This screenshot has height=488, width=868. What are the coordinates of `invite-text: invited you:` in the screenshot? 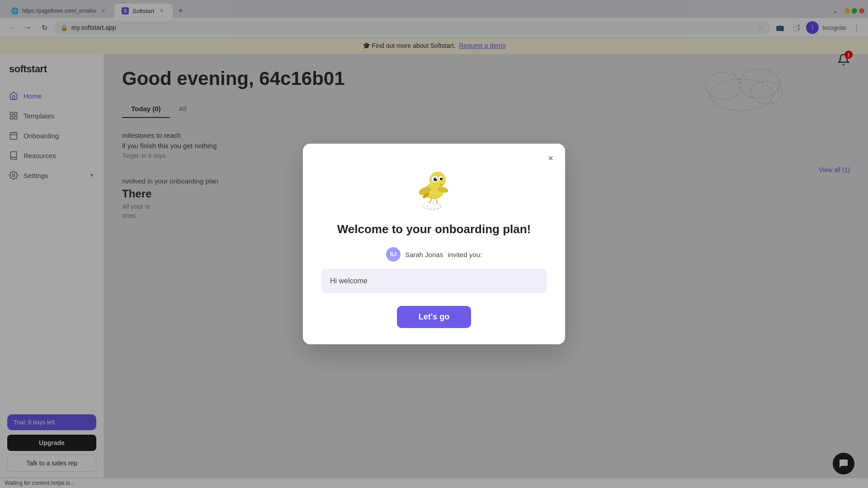 It's located at (465, 255).